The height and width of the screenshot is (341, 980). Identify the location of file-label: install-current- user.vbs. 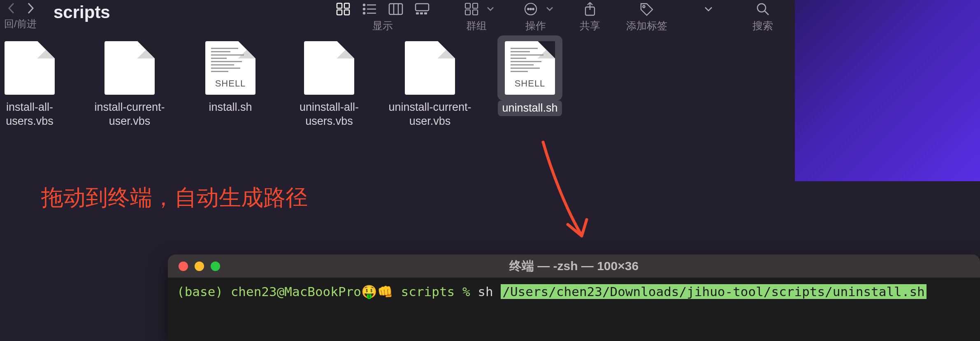
(129, 114).